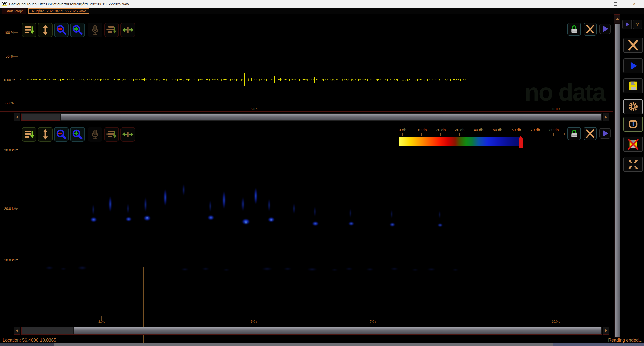  Describe the element at coordinates (29, 134) in the screenshot. I see `fit-amplitude-icon` at that location.